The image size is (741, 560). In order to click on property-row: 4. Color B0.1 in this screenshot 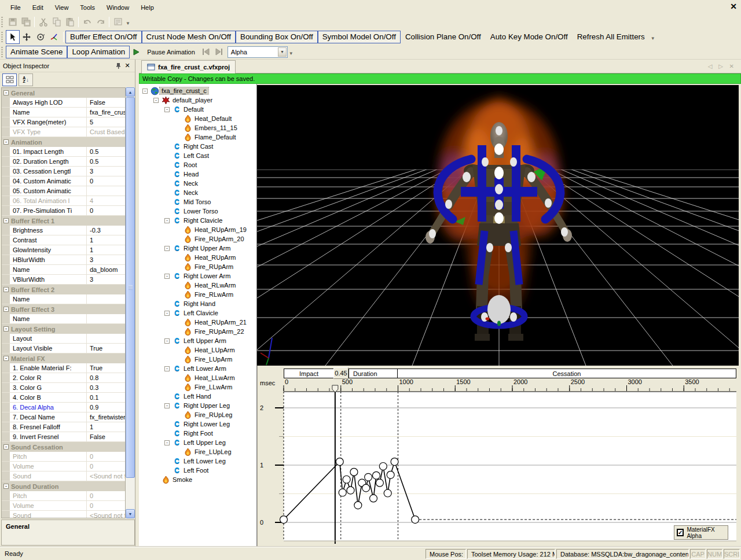, I will do `click(64, 398)`.